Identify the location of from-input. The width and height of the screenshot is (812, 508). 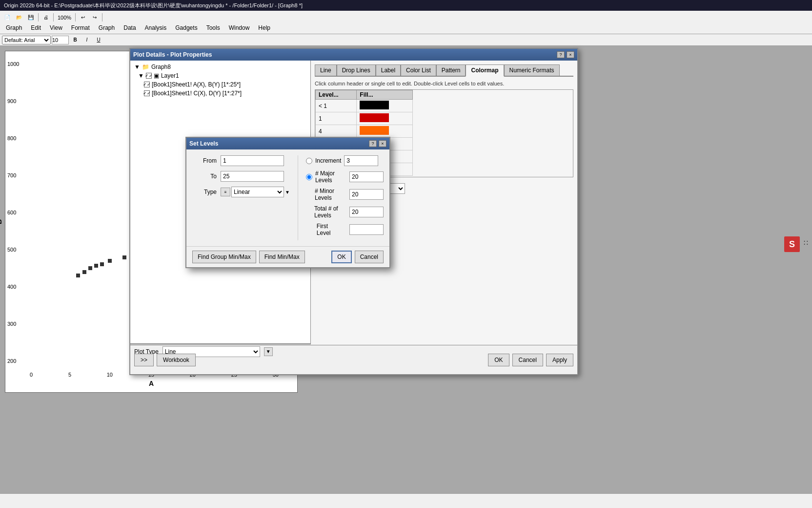
(252, 161).